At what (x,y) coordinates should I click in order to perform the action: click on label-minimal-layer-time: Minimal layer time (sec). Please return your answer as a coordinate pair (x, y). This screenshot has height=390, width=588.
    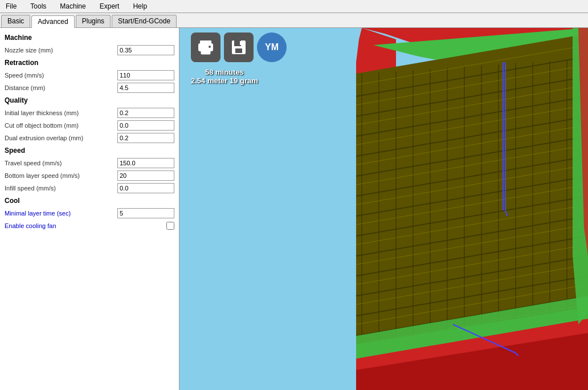
    Looking at the image, I should click on (61, 213).